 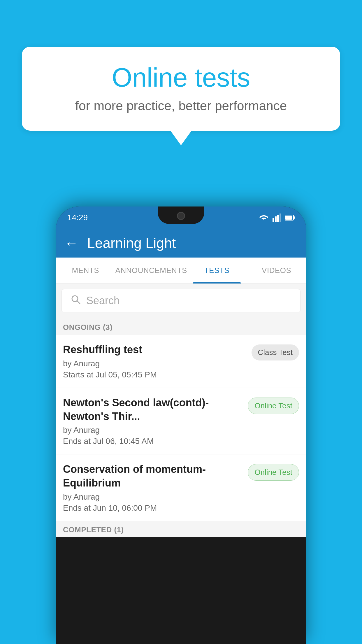 What do you see at coordinates (152, 441) in the screenshot?
I see `test-date: Ends at Jul 06, 10:45 AM` at bounding box center [152, 441].